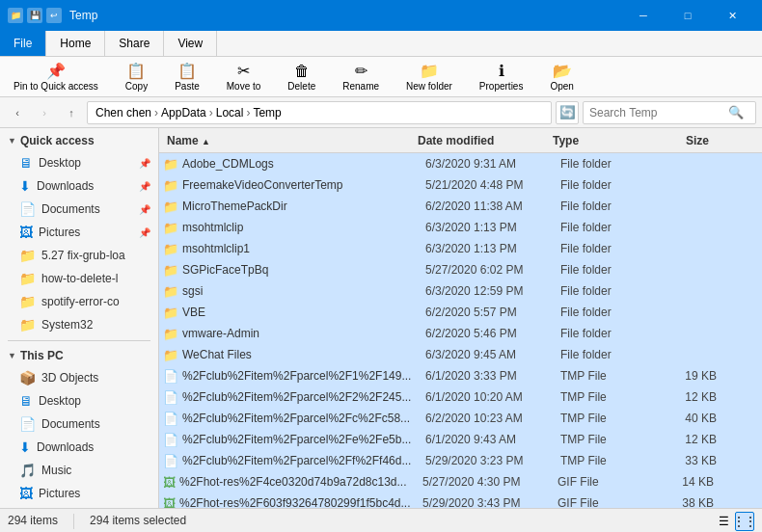 The height and width of the screenshot is (532, 762). I want to click on close-button: ✕, so click(732, 15).